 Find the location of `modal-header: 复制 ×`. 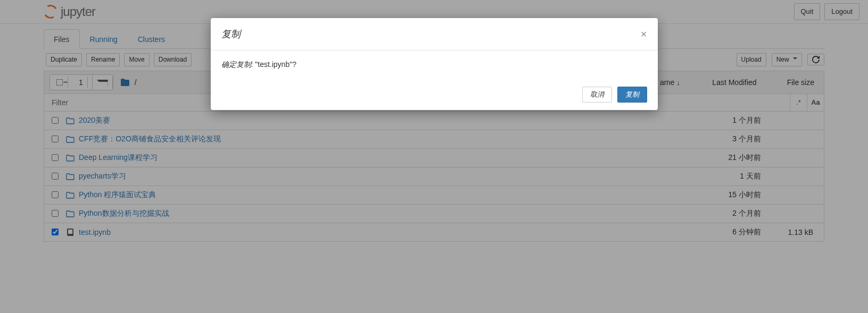

modal-header: 复制 × is located at coordinates (434, 34).